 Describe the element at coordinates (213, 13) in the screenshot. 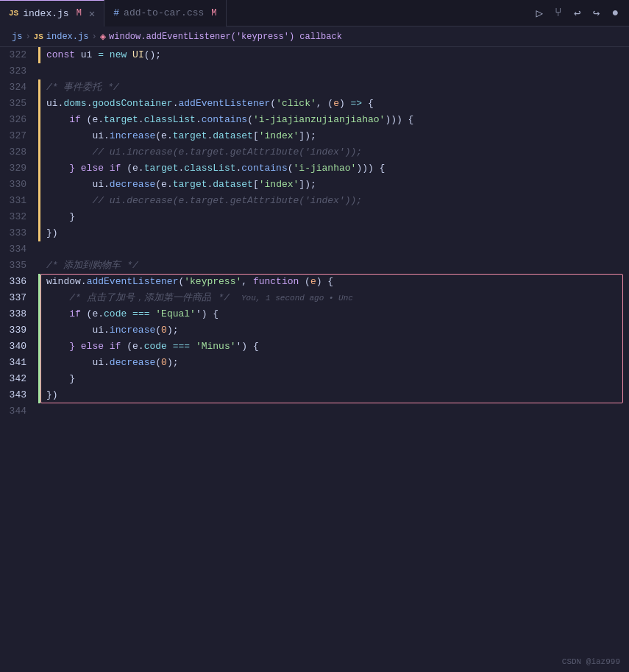

I see `tab-css-modified-indicator: M` at that location.